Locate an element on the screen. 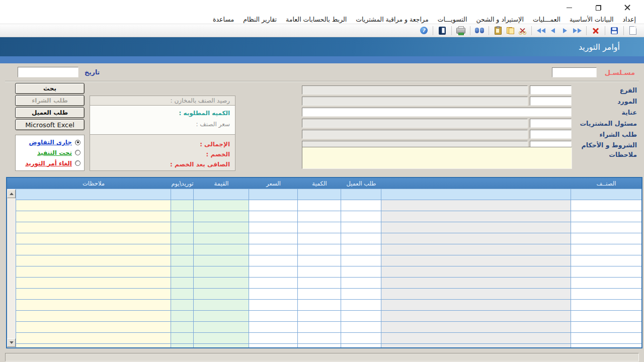  supplier-code-input is located at coordinates (550, 101).